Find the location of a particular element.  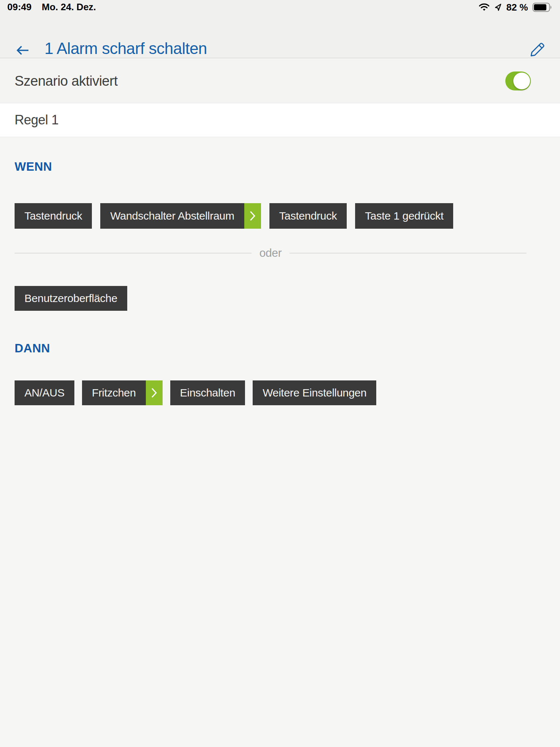

chip-action-device: Fritzchen is located at coordinates (122, 393).